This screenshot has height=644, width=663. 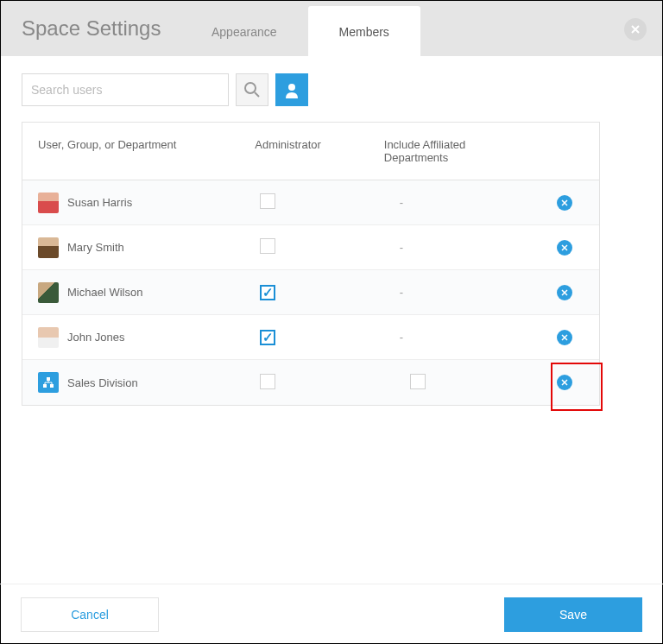 I want to click on table-row: John Jones✓-, so click(x=311, y=338).